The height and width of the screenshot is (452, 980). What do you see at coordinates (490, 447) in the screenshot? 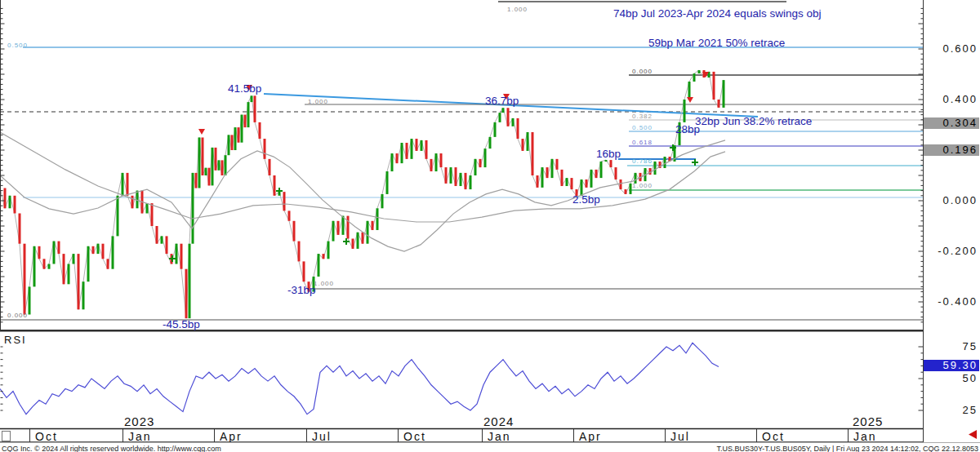
I see `status-bar: CQG Inc. © 2024 All rights reserved worl…` at bounding box center [490, 447].